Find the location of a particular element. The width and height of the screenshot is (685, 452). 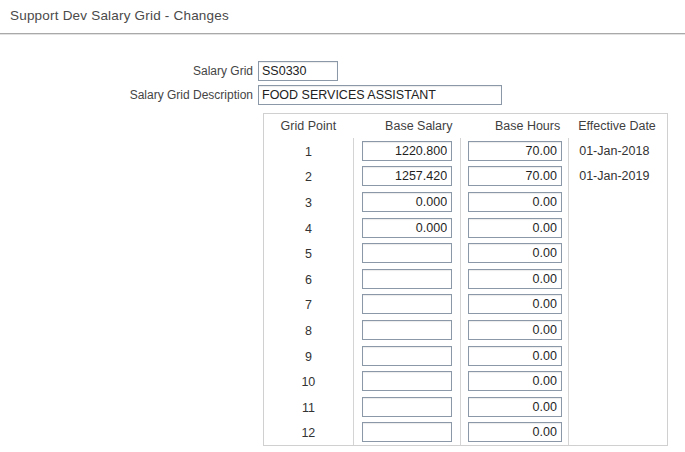

title-divider is located at coordinates (342, 34).